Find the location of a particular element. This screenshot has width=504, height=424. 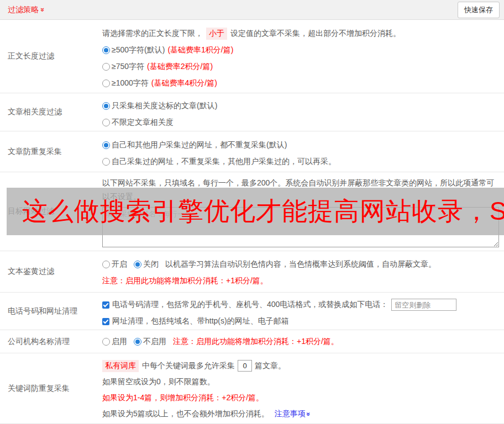

section-content: 请选择需求的正文长度下限， 小于 设定值的文章不采集，超出部分不增加积分消耗。 … is located at coordinates (303, 56).